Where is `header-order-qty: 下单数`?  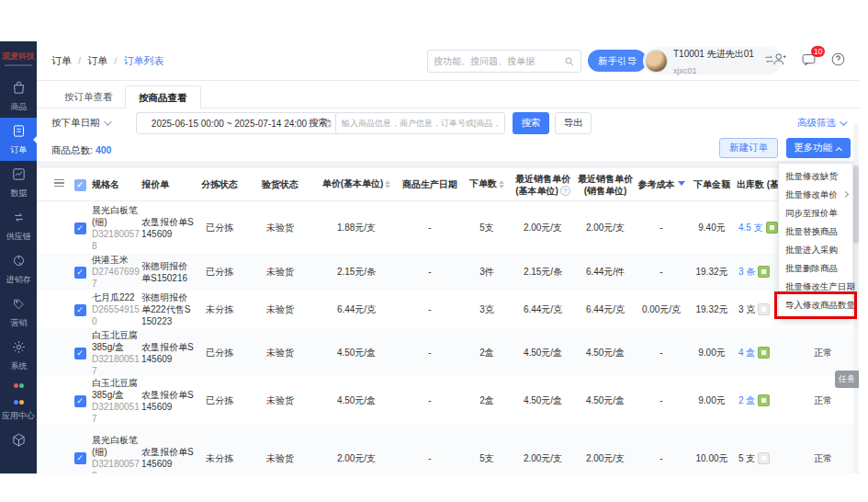 header-order-qty: 下单数 is located at coordinates (487, 184).